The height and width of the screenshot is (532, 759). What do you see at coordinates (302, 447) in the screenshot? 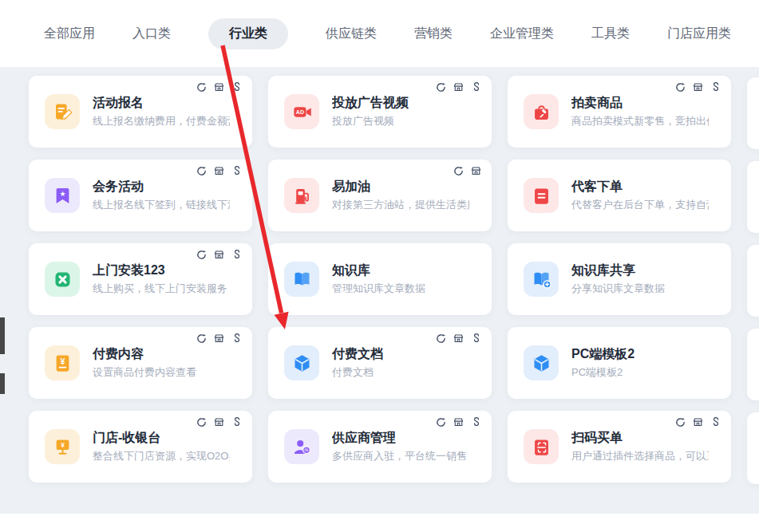
I see `person-badge-icon: 供` at bounding box center [302, 447].